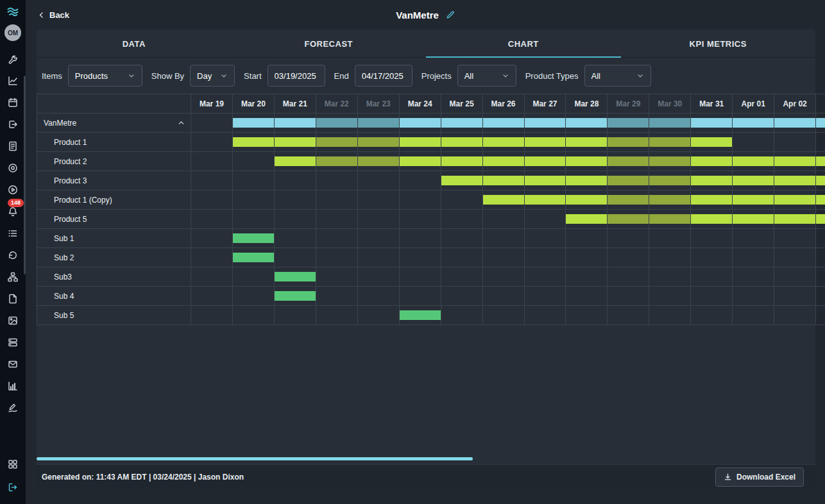 The height and width of the screenshot is (504, 825). Describe the element at coordinates (114, 123) in the screenshot. I see `gantt-row-label: VanMetre` at that location.